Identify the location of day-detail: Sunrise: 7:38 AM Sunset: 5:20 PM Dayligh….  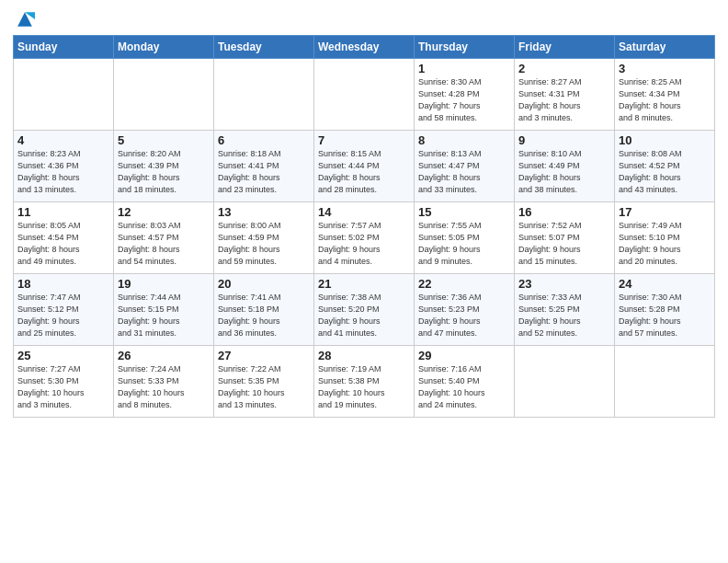
(364, 316).